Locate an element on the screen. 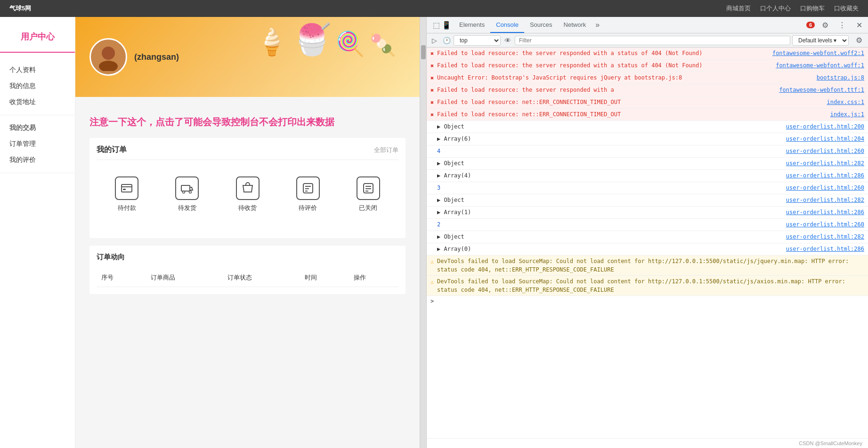 This screenshot has width=868, height=448. console-link: index.js:1 is located at coordinates (847, 114).